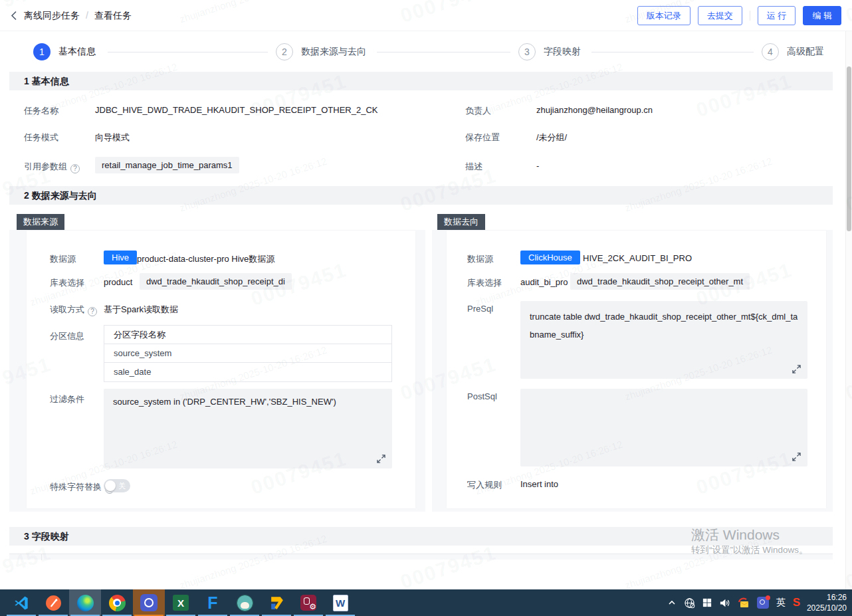 This screenshot has width=852, height=616. Describe the element at coordinates (245, 603) in the screenshot. I see `dbeaver-icon` at that location.